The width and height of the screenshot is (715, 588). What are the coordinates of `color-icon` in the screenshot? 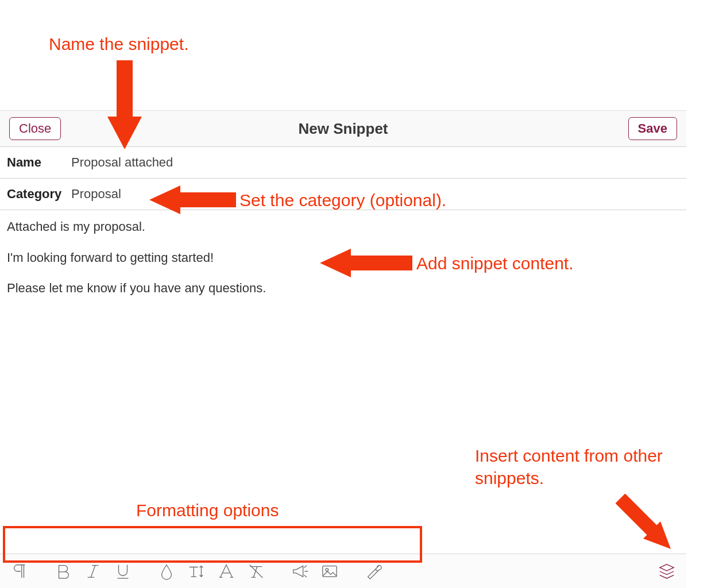 It's located at (167, 571).